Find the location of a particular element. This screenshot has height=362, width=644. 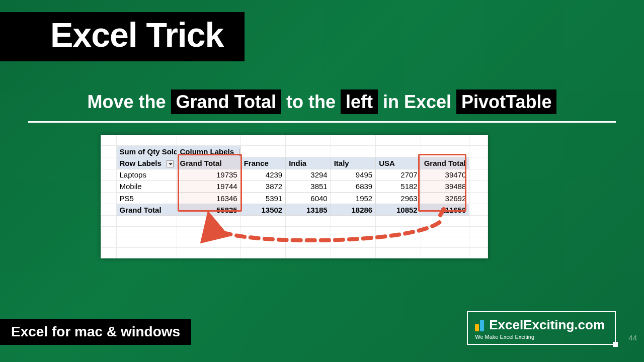

page-title: Excel Trick is located at coordinates (122, 37).